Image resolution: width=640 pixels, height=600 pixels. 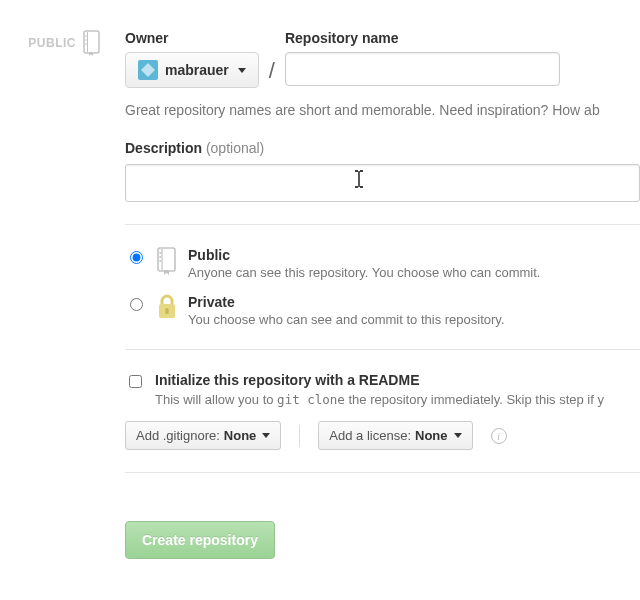 What do you see at coordinates (200, 540) in the screenshot?
I see `create-repository-button: Create repository` at bounding box center [200, 540].